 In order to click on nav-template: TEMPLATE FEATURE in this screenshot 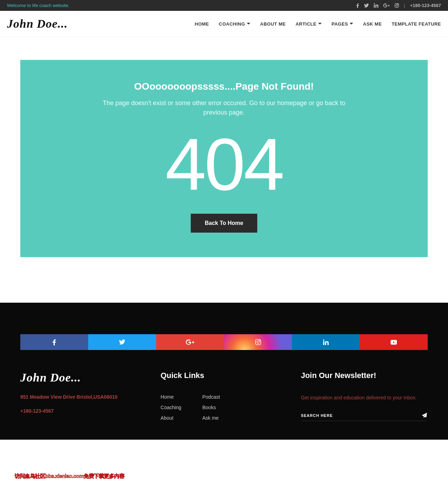, I will do `click(416, 24)`.